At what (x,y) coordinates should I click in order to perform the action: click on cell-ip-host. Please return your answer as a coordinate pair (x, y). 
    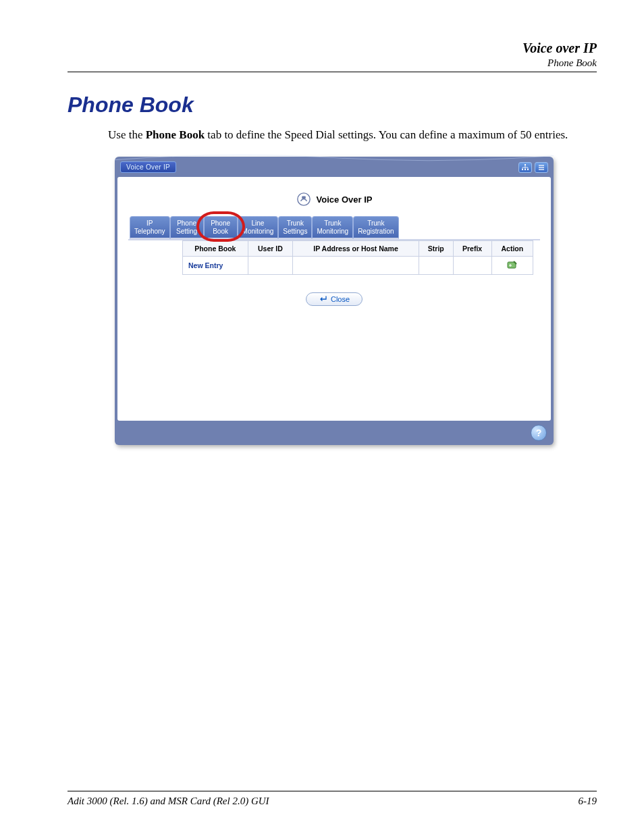
    Looking at the image, I should click on (356, 266).